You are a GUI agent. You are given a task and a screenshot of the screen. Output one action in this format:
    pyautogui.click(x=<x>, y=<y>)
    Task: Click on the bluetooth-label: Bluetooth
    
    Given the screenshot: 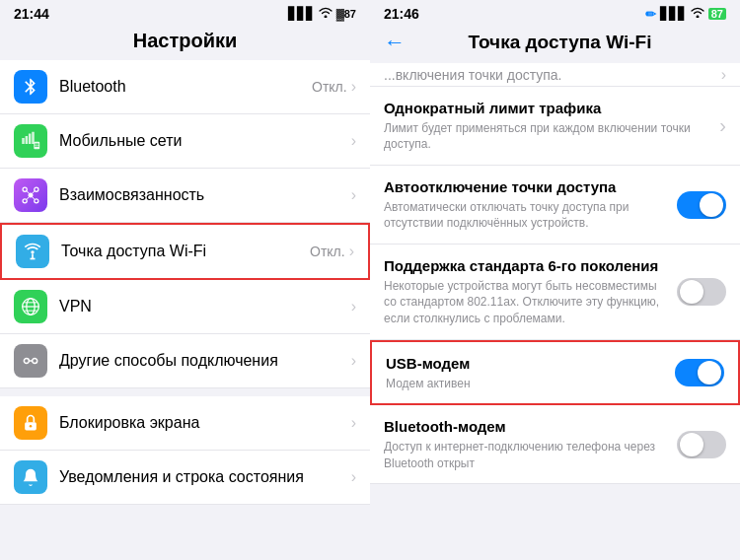 What is the action you would take?
    pyautogui.click(x=93, y=87)
    